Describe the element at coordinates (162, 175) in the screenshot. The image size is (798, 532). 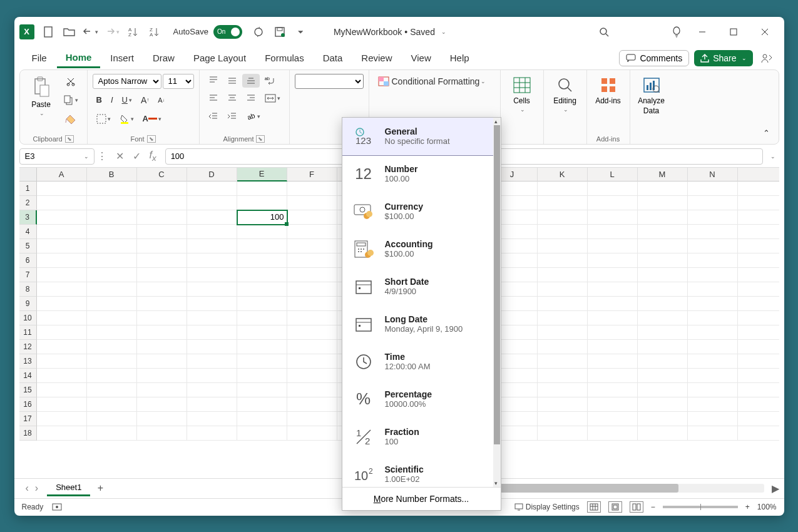
I see `column-header: C` at that location.